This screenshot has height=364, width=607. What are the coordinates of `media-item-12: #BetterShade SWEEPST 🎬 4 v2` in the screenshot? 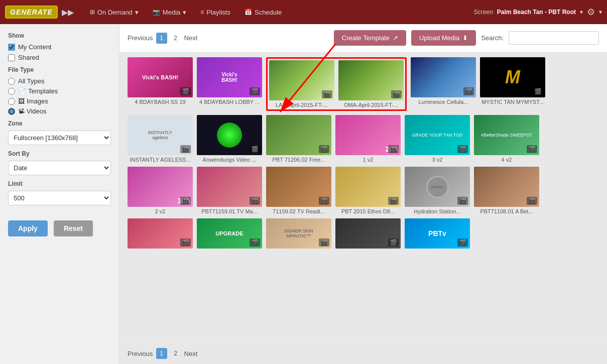 It's located at (507, 139).